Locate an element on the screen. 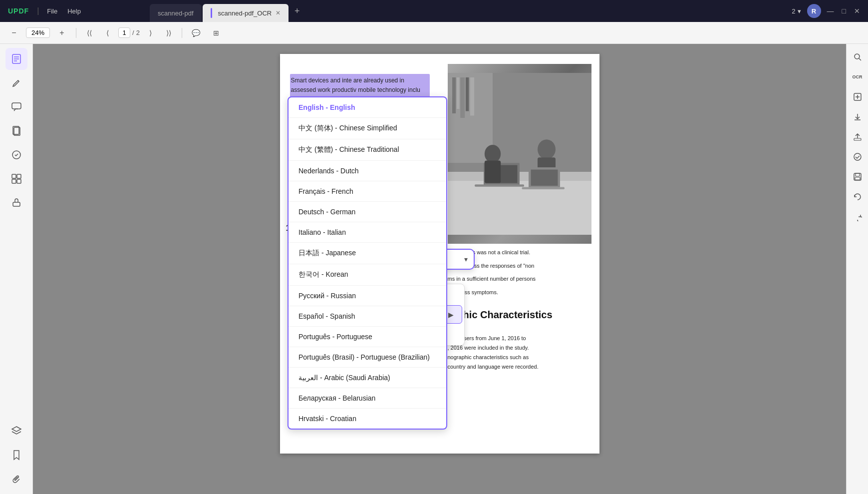  pdf-right-text-4: re or less symptoms. is located at coordinates (520, 293).